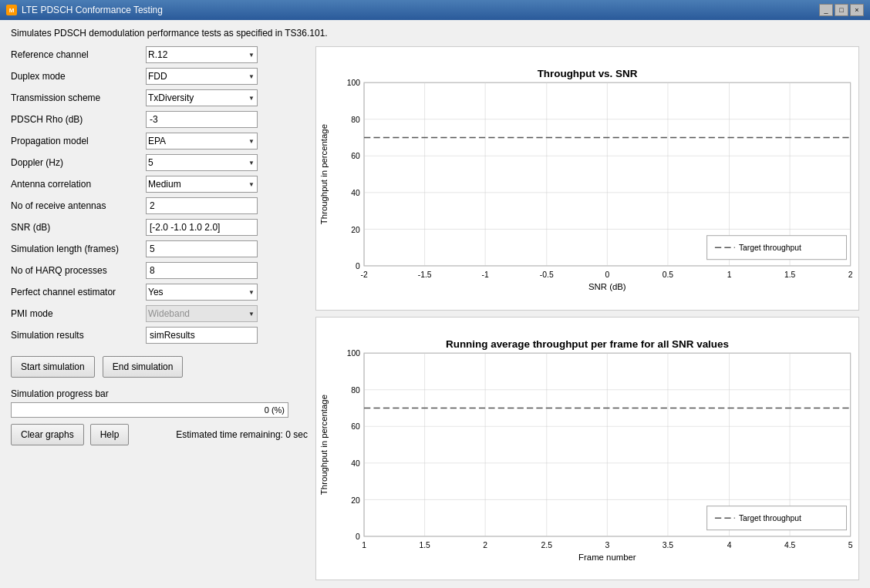 This screenshot has height=588, width=870. What do you see at coordinates (202, 76) in the screenshot?
I see `select-wrapper-duplex-mode: FDD TDD` at bounding box center [202, 76].